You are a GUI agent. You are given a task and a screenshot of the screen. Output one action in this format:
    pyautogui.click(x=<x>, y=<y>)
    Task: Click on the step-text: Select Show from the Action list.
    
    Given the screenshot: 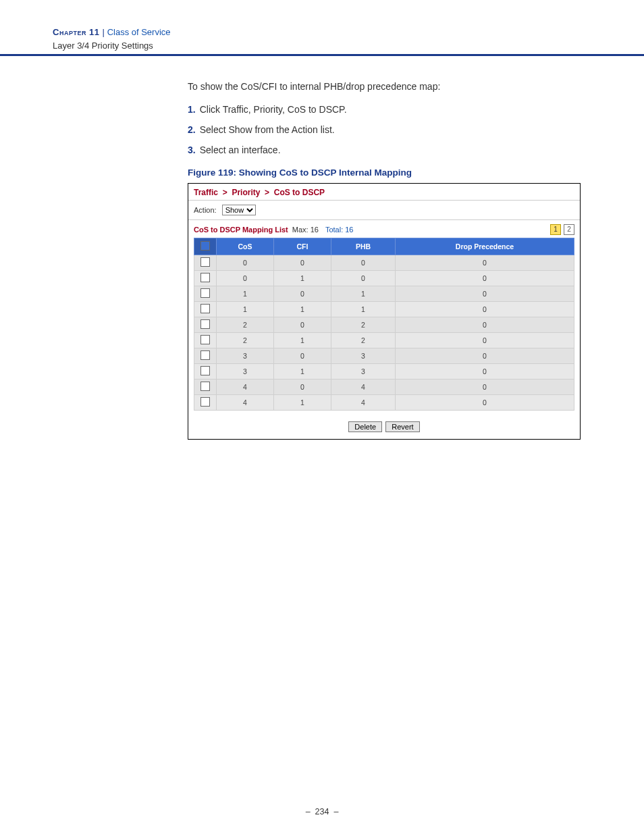 What is the action you would take?
    pyautogui.click(x=267, y=130)
    